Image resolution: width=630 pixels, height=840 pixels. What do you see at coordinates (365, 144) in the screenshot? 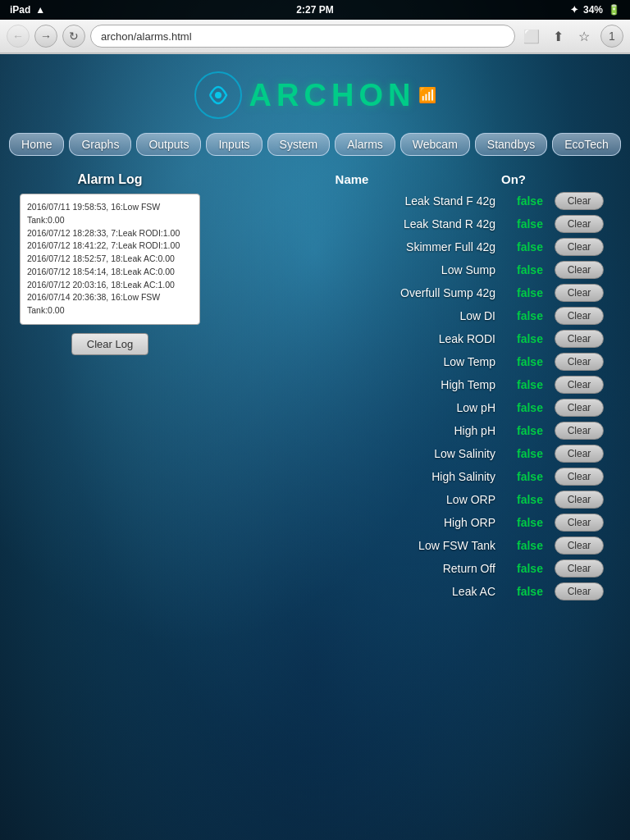
I see `nav-alarms: Alarms` at bounding box center [365, 144].